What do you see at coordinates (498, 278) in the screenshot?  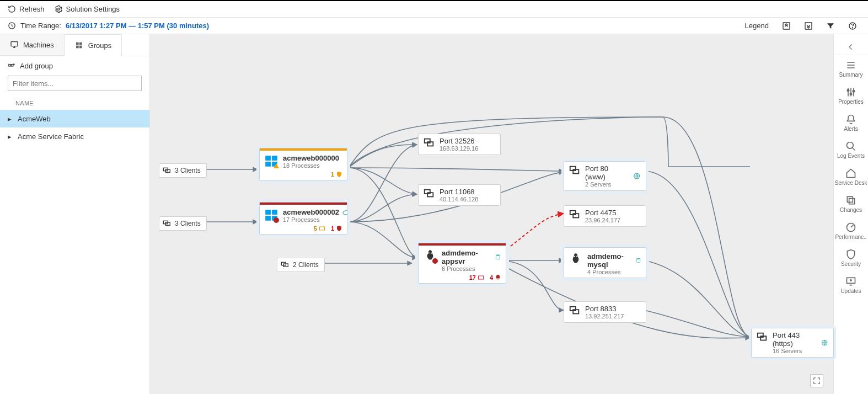 I see `bell-icon` at bounding box center [498, 278].